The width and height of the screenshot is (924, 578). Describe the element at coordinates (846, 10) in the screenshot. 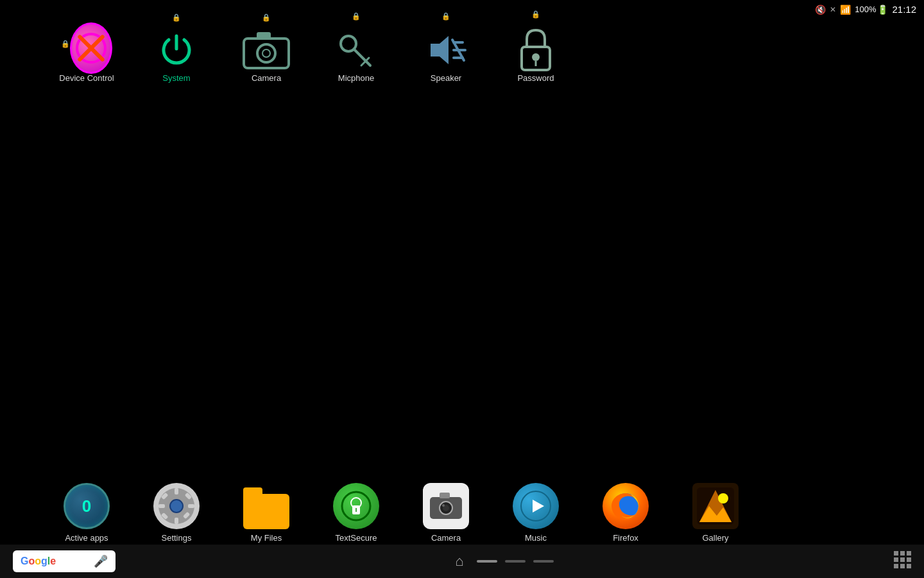

I see `wifi-icon: 📶` at that location.